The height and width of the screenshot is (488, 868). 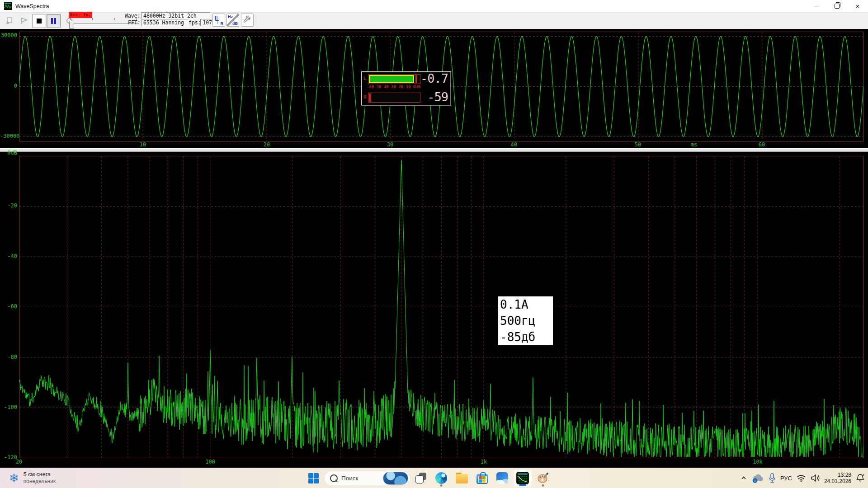 What do you see at coordinates (33, 6) in the screenshot?
I see `window-title: WaveSpectra` at bounding box center [33, 6].